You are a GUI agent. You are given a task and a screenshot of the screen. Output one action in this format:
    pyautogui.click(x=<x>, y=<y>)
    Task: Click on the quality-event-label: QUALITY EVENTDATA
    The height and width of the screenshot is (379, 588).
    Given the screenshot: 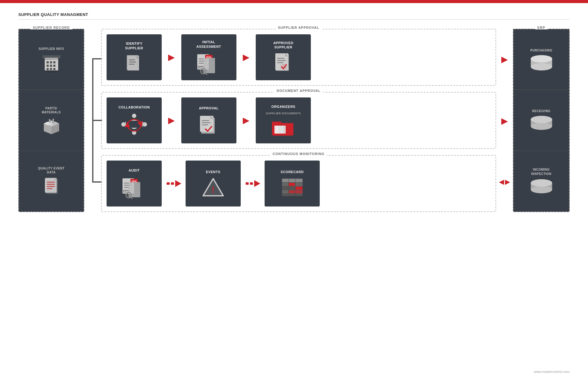 What is the action you would take?
    pyautogui.click(x=51, y=170)
    